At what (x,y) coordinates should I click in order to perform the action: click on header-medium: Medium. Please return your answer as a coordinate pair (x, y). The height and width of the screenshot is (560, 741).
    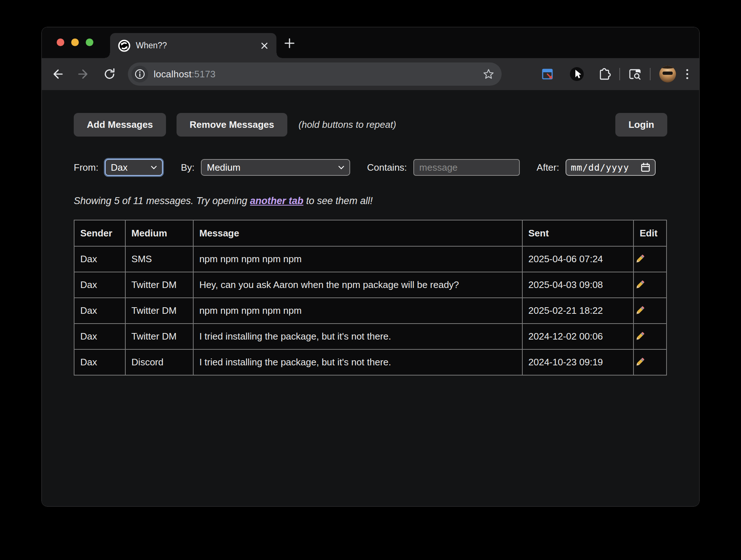
    Looking at the image, I should click on (159, 233).